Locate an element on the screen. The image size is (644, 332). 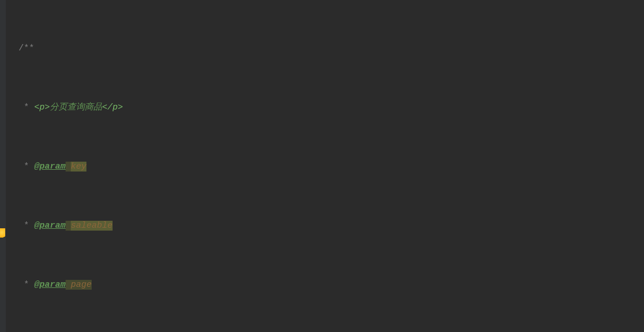
javadoc-start: /** is located at coordinates (27, 49).